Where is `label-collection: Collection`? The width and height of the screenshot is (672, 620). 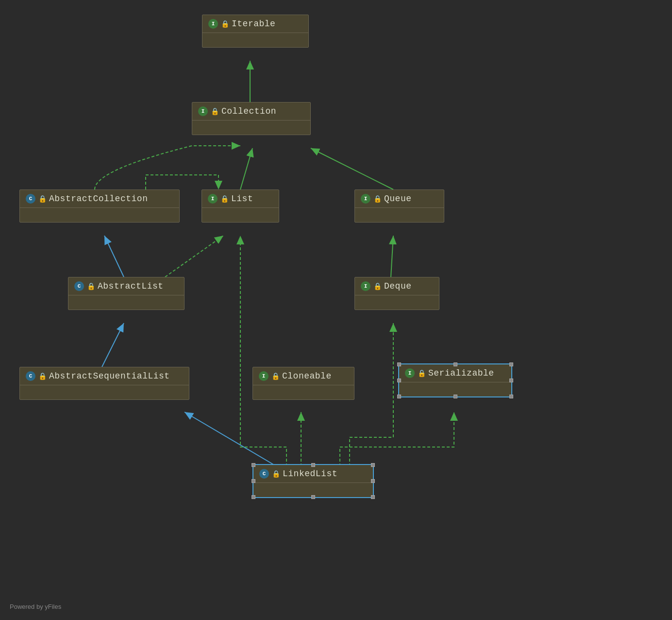
label-collection: Collection is located at coordinates (249, 111).